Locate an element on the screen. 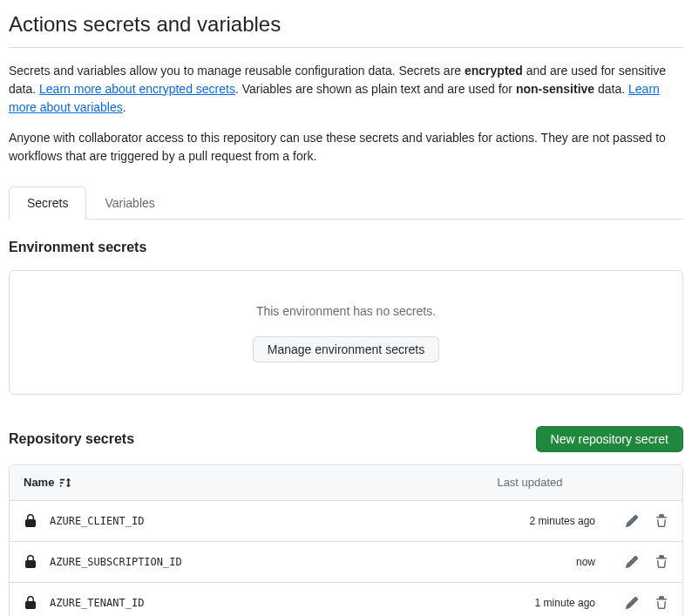  environment-secrets-heading: Environment secrets is located at coordinates (346, 247).